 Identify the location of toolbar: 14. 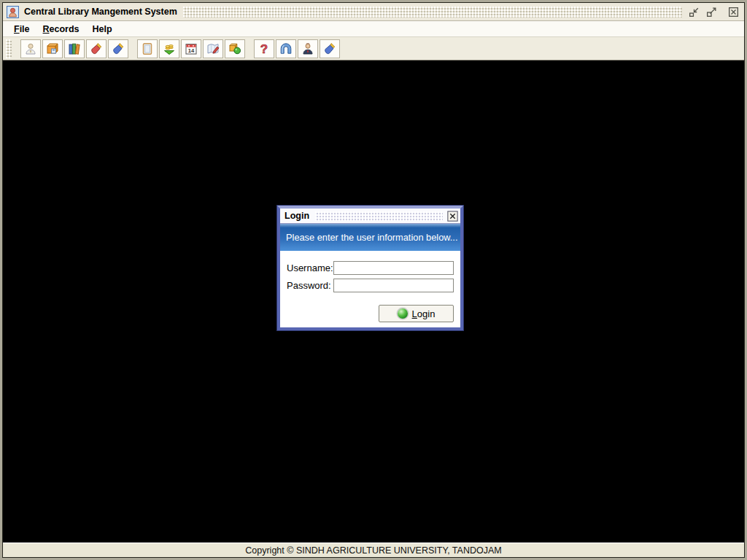
(374, 49).